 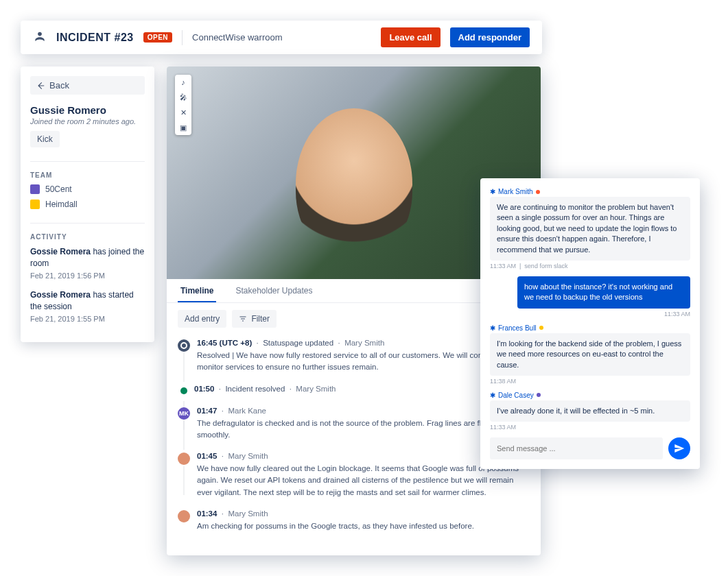 What do you see at coordinates (197, 291) in the screenshot?
I see `tab-timeline: Timeline` at bounding box center [197, 291].